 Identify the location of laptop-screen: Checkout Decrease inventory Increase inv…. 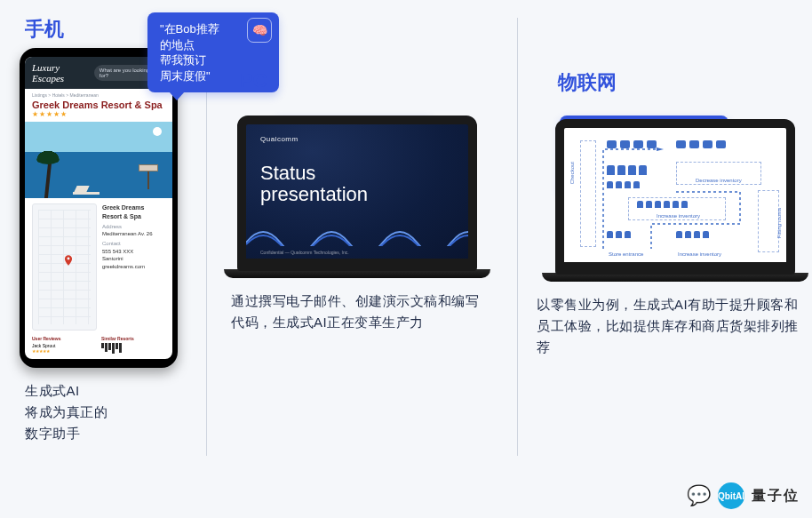
(675, 197).